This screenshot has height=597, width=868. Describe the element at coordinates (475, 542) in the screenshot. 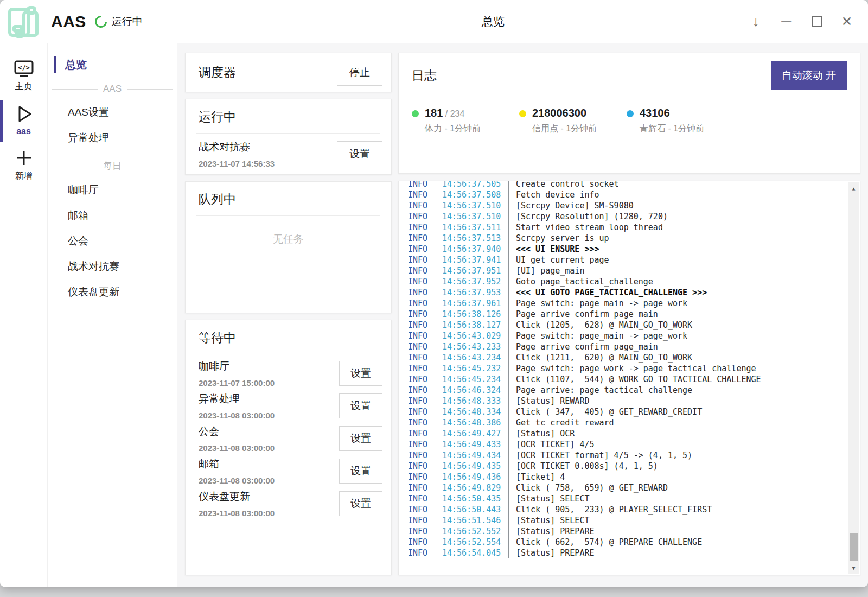

I see `log-time: 14:56:52.554` at that location.